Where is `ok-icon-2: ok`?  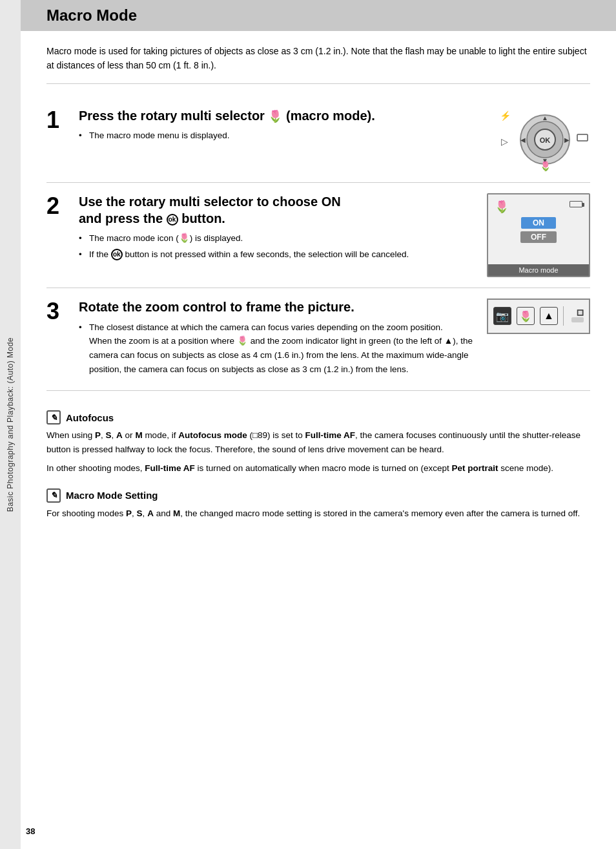
ok-icon-2: ok is located at coordinates (117, 255).